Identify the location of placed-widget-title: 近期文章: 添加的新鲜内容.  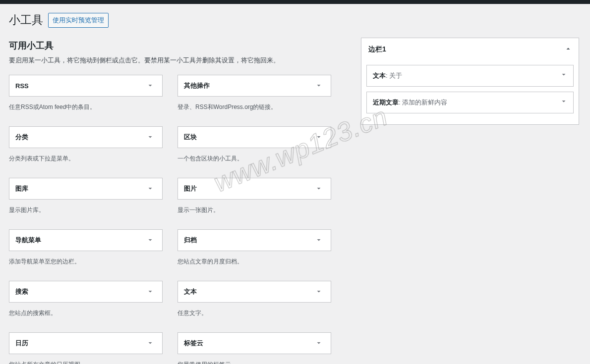
(410, 103).